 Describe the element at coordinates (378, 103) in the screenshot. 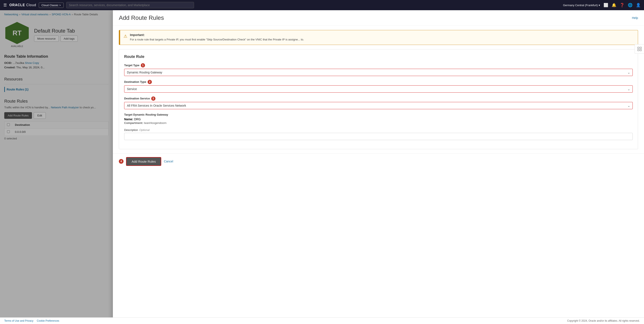

I see `destination-service-group: Destination Service 3 All FRA Services I…` at that location.